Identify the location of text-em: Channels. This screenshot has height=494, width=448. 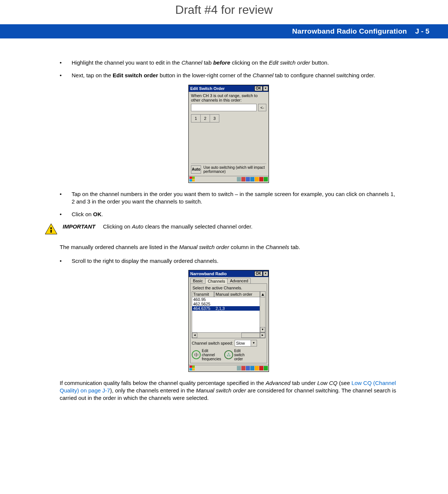
(278, 247).